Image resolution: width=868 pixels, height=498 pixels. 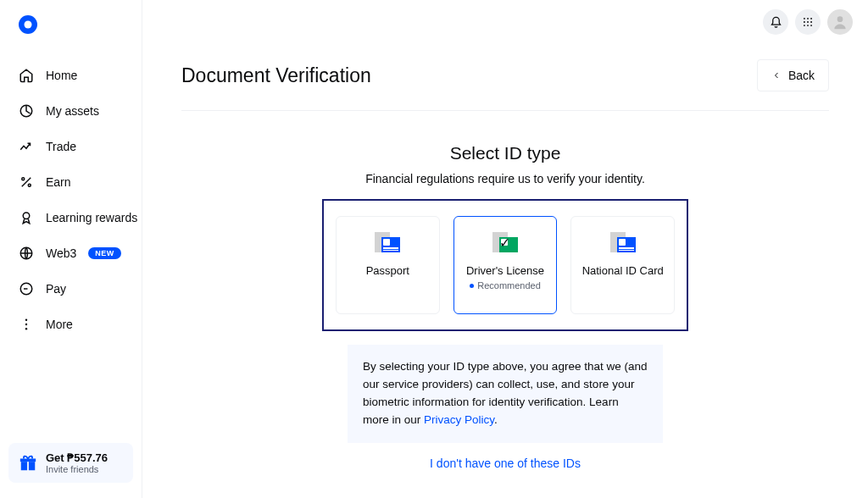 What do you see at coordinates (26, 218) in the screenshot?
I see `ribbon-icon` at bounding box center [26, 218].